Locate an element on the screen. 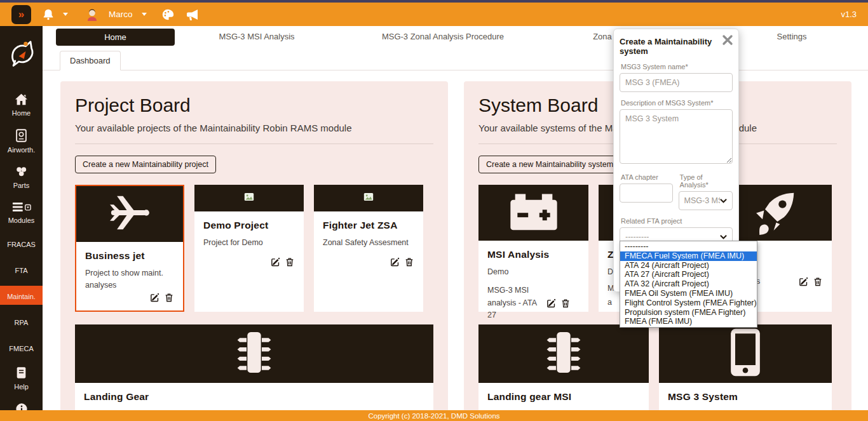 This screenshot has width=868, height=421. project-card-landing-gear: Landing Gear Landing Gear project is located at coordinates (254, 373).